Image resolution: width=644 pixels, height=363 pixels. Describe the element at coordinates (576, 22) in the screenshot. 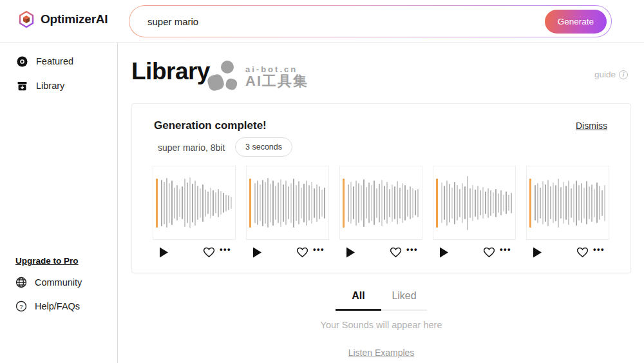

I see `generate-button: Generate` at that location.